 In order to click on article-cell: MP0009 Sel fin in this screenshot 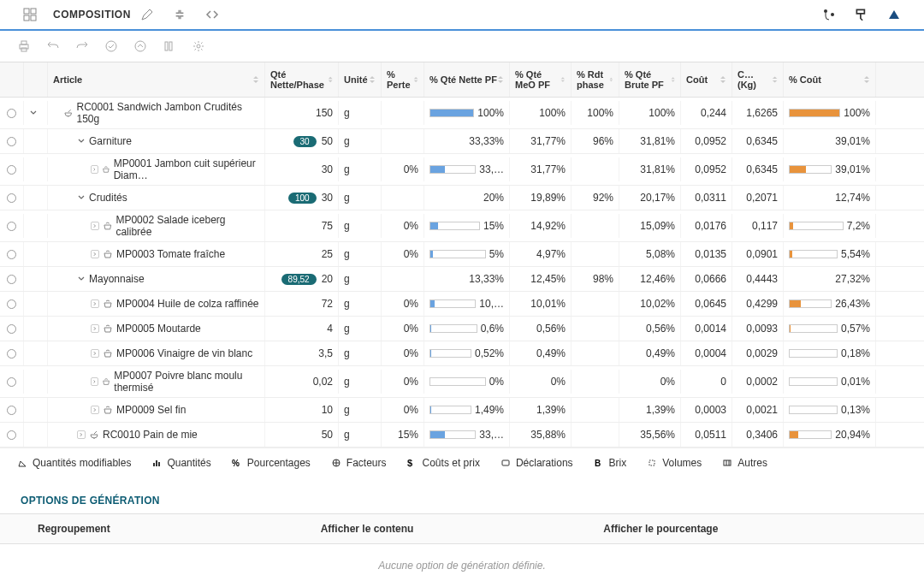, I will do `click(157, 410)`.